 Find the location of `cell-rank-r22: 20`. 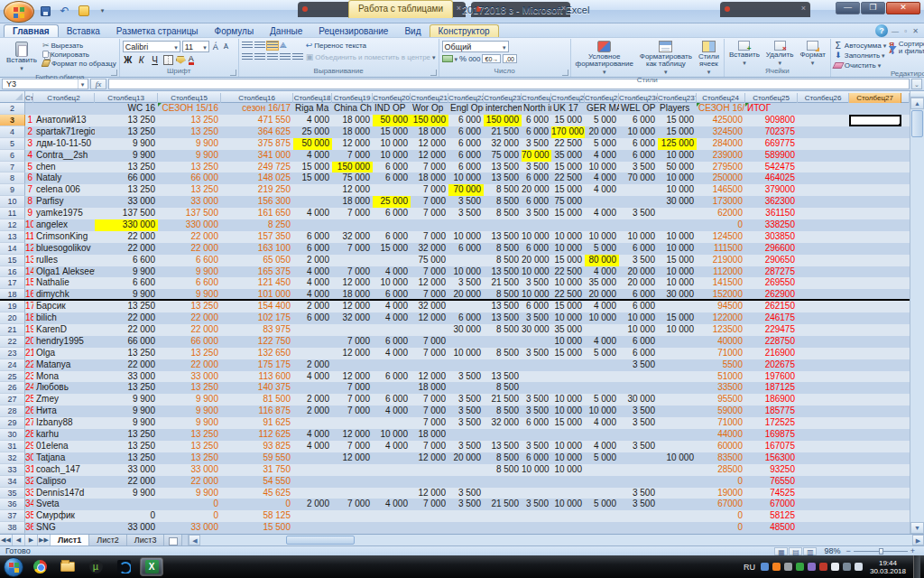

cell-rank-r22: 20 is located at coordinates (29, 341).